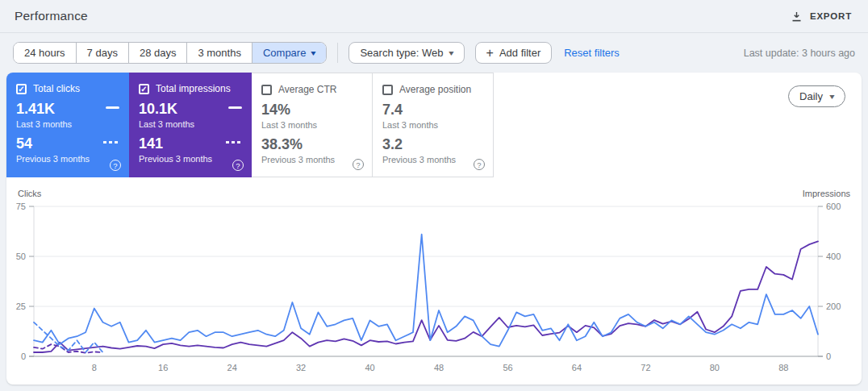 Image resolution: width=868 pixels, height=391 pixels. What do you see at coordinates (312, 125) in the screenshot?
I see `metric-card-average-ctr: Average CTR 14% Last 3 months 38.3% Prev…` at bounding box center [312, 125].